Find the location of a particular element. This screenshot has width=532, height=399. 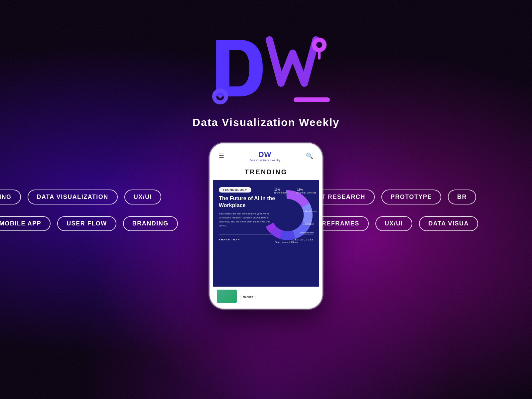

article-category-badge: TECHNOLOGY is located at coordinates (235, 190).